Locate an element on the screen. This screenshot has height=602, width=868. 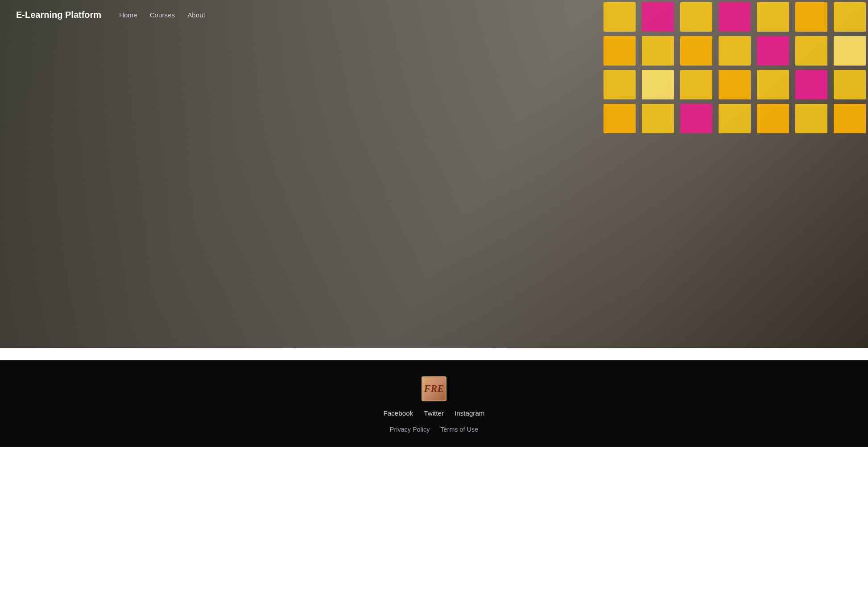
footer-logo-text: FRE is located at coordinates (434, 389).